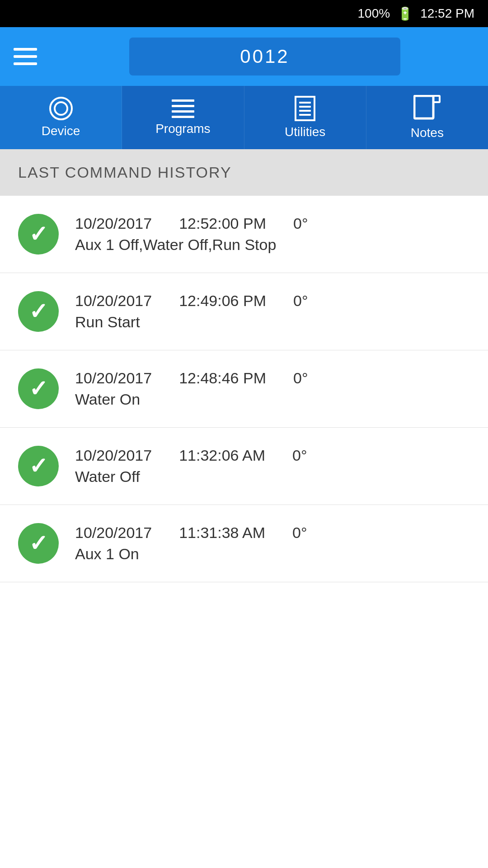 The image size is (488, 868). What do you see at coordinates (265, 57) in the screenshot?
I see `device-id: 0012` at bounding box center [265, 57].